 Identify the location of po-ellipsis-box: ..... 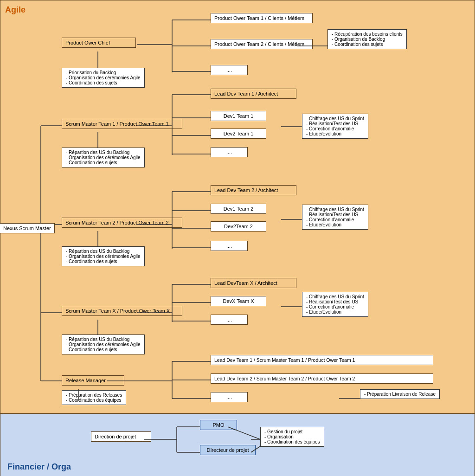
(229, 70).